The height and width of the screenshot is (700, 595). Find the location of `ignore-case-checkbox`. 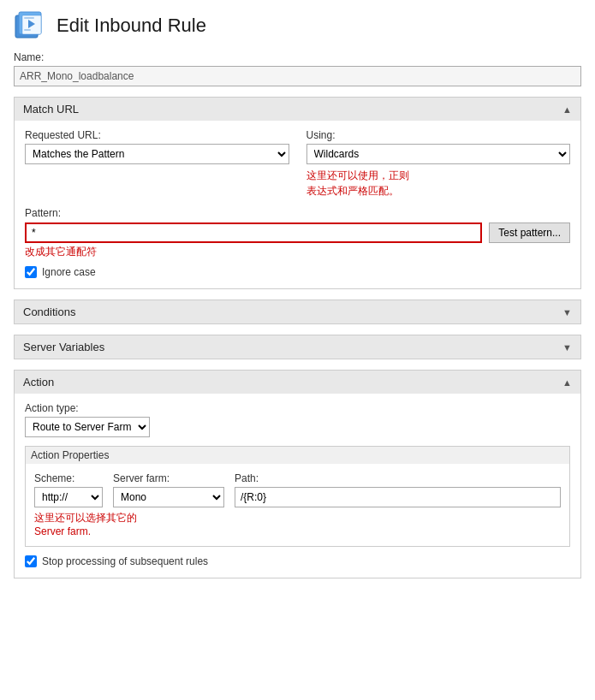

ignore-case-checkbox is located at coordinates (31, 272).